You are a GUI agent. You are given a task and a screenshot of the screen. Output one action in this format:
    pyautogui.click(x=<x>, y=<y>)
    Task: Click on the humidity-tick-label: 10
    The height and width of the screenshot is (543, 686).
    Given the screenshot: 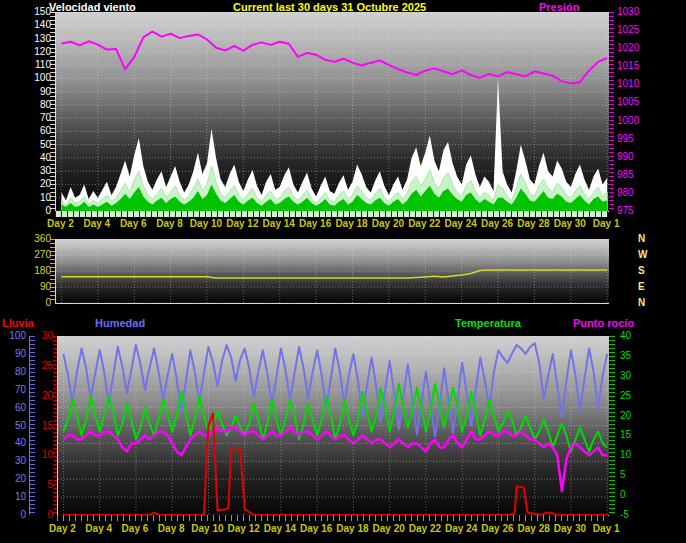 What is the action you would take?
    pyautogui.click(x=13, y=497)
    